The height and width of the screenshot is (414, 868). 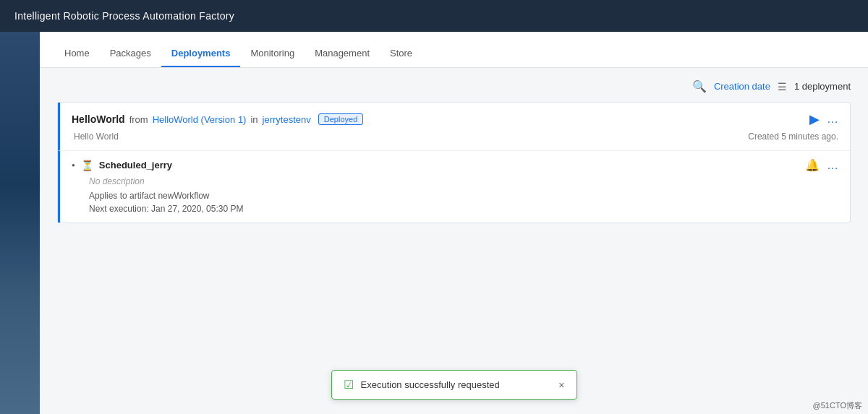 I want to click on toast-check-icon: ☑, so click(x=349, y=384).